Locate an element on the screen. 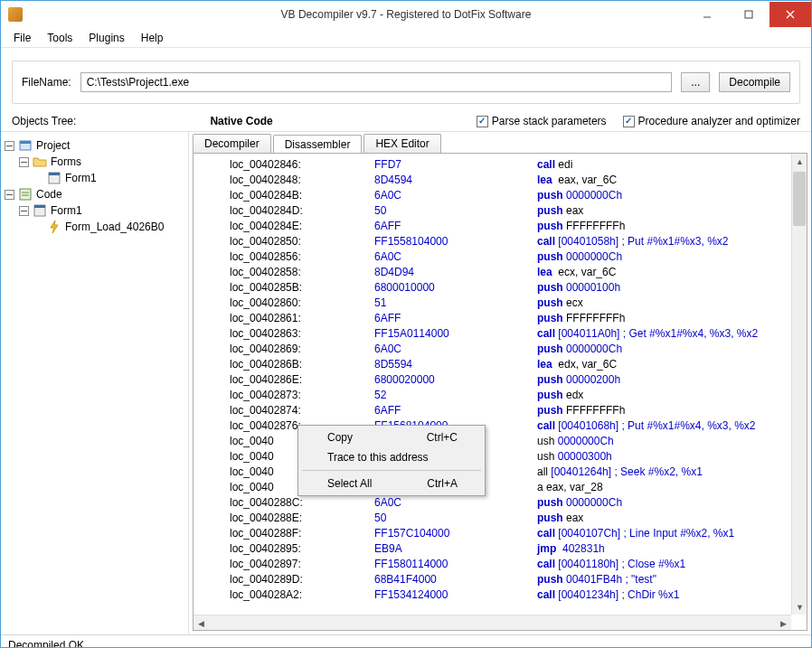 This screenshot has width=812, height=648. options-row: Objects Tree: Native Code Parse stack pa… is located at coordinates (406, 122).